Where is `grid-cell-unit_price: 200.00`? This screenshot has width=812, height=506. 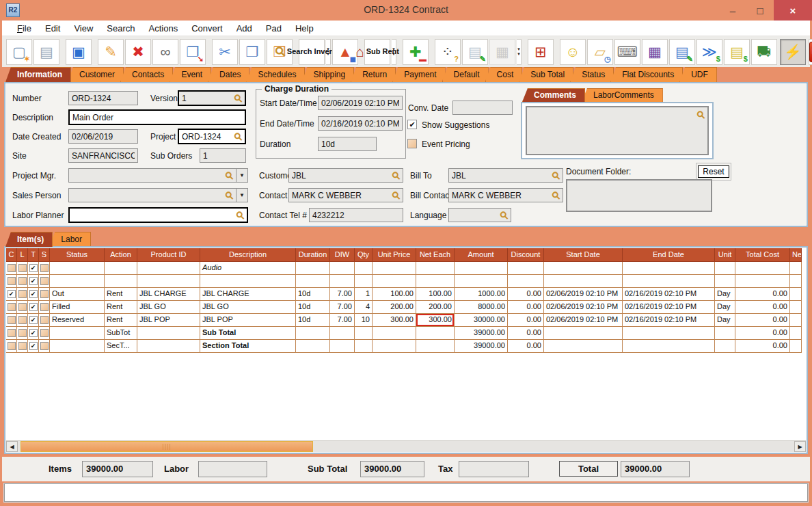
grid-cell-unit_price: 200.00 is located at coordinates (394, 308).